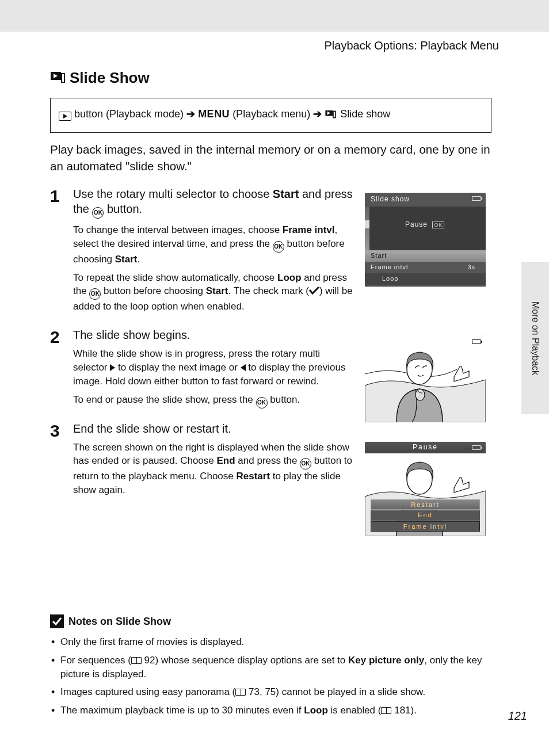  What do you see at coordinates (314, 291) in the screenshot?
I see `checkmark-icon` at bounding box center [314, 291].